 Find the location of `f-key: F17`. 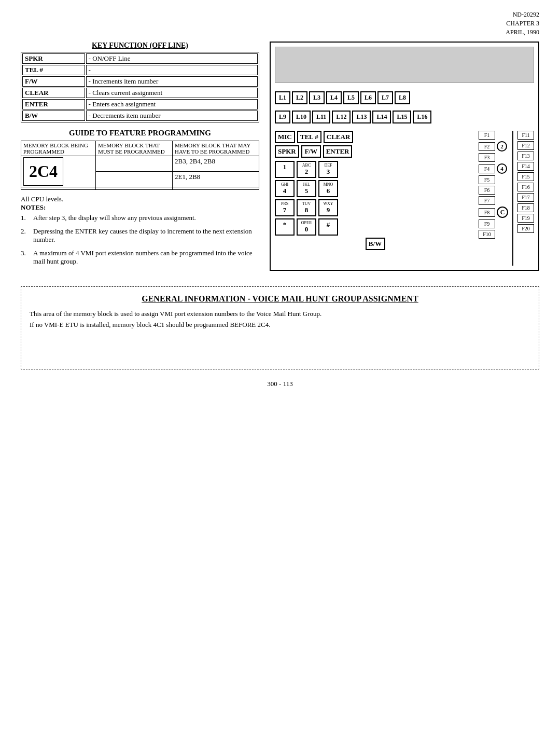

f-key: F17 is located at coordinates (526, 197).